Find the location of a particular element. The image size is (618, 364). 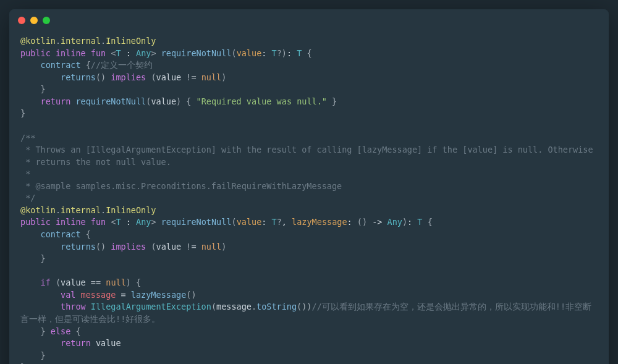

code-token: IllegalArgumentException is located at coordinates (151, 307).